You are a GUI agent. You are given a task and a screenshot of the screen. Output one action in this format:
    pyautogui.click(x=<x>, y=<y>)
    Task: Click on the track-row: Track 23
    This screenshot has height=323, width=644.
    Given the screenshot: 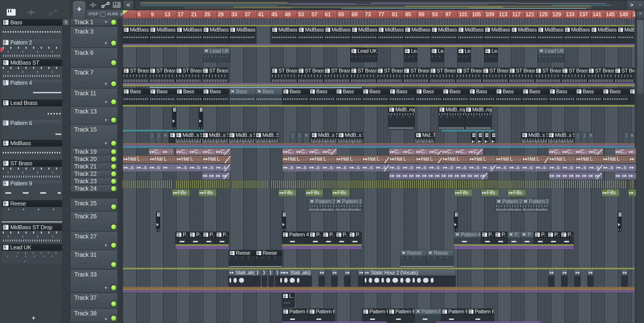 What is the action you would take?
    pyautogui.click(x=96, y=181)
    